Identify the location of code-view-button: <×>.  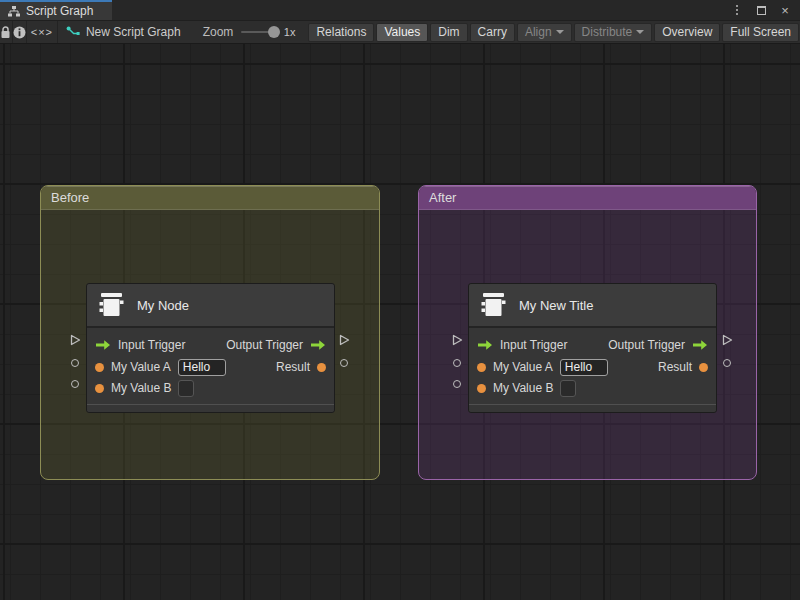
(42, 32).